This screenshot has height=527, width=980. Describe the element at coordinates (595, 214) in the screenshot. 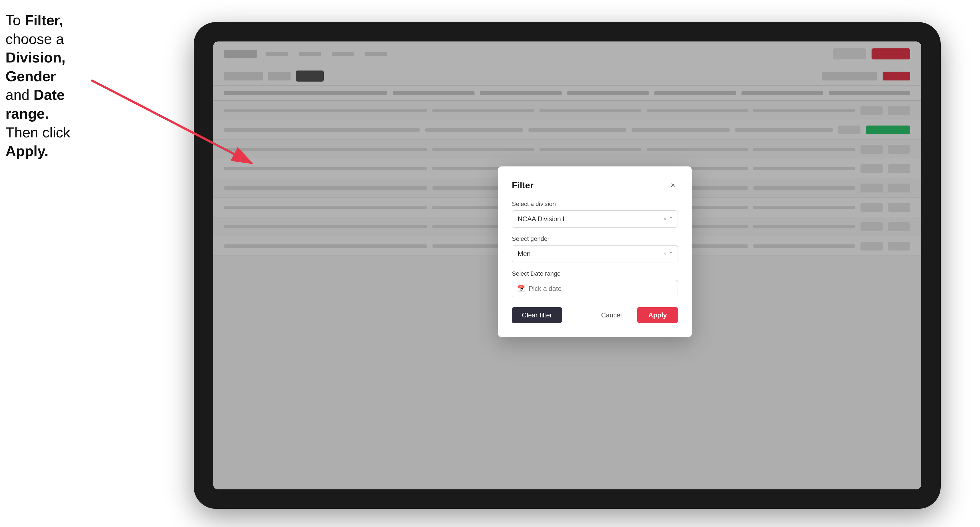

I see `division-form-group: Select a division NCAA Division I × ⌃` at that location.